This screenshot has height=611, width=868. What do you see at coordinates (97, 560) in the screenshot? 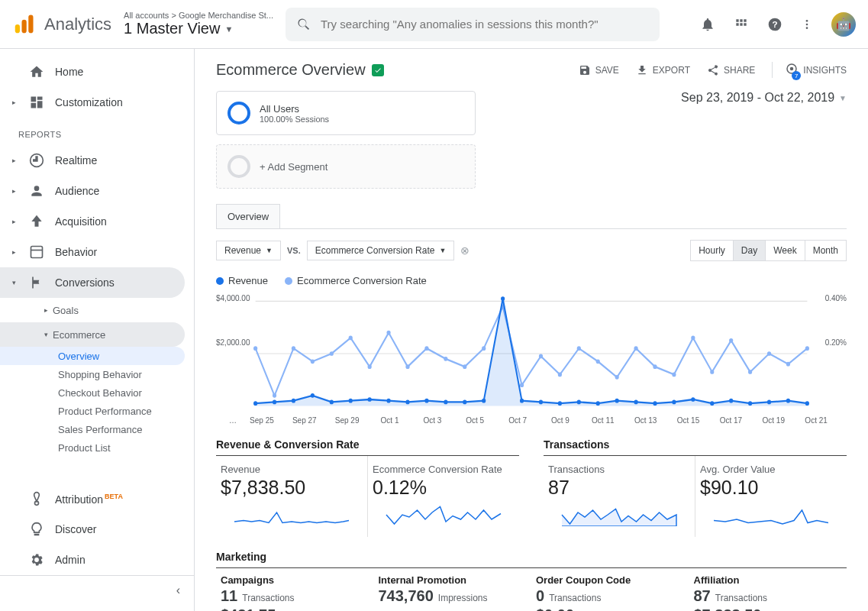
I see `sidebar-admin: Admin` at bounding box center [97, 560].